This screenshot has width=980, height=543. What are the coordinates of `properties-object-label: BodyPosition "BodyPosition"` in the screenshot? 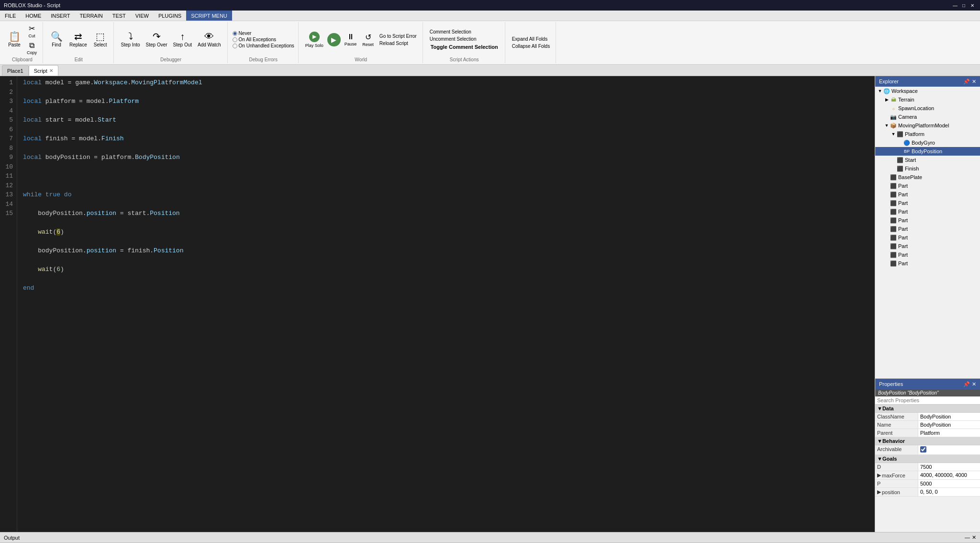 It's located at (927, 393).